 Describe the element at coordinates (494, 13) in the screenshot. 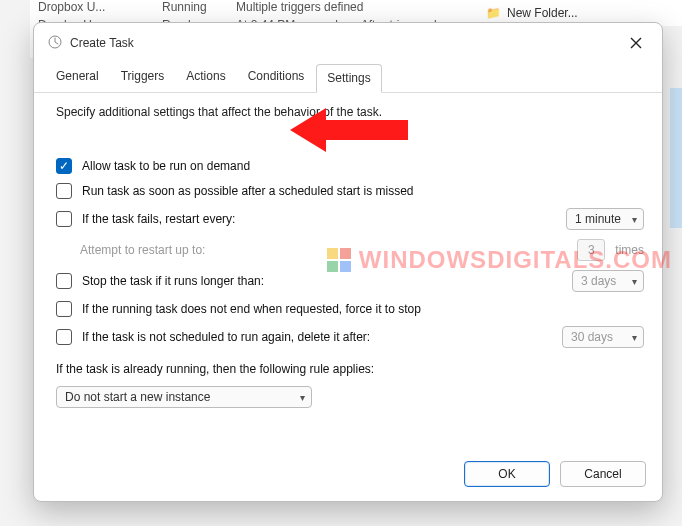

I see `folder-icon: 📁` at that location.